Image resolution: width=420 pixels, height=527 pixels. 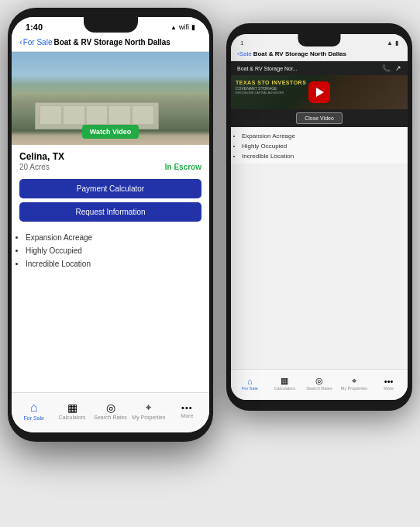 What do you see at coordinates (111, 132) in the screenshot?
I see `watch-video-button: Watch Video` at bounding box center [111, 132].